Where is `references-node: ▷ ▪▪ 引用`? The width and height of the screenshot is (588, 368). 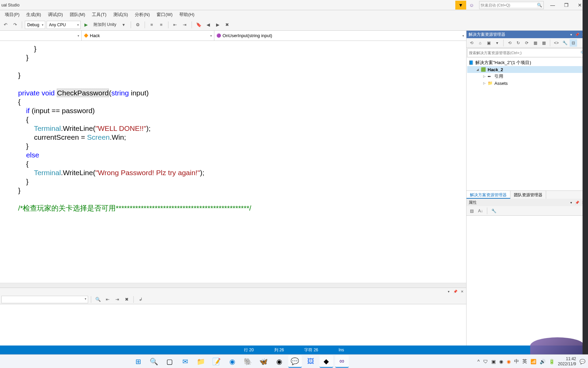 references-node: ▷ ▪▪ 引用 is located at coordinates (527, 76).